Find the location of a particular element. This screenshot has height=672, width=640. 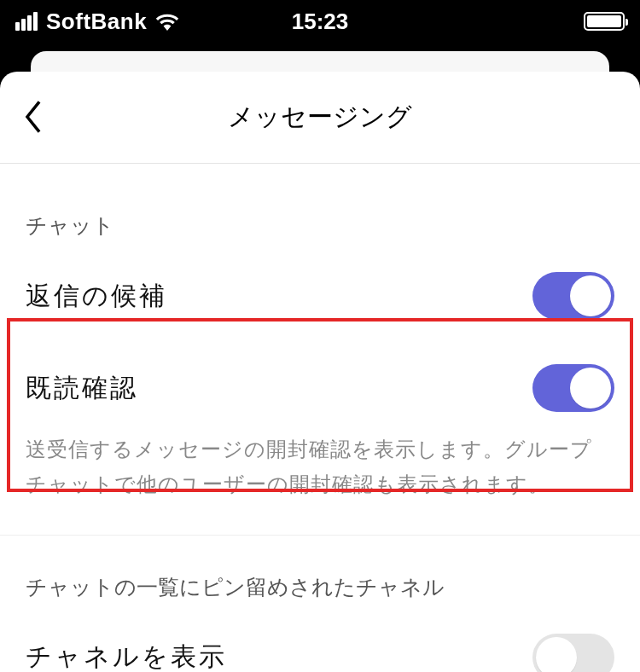

reply-suggestions-label: 返信の候補 is located at coordinates (96, 297).